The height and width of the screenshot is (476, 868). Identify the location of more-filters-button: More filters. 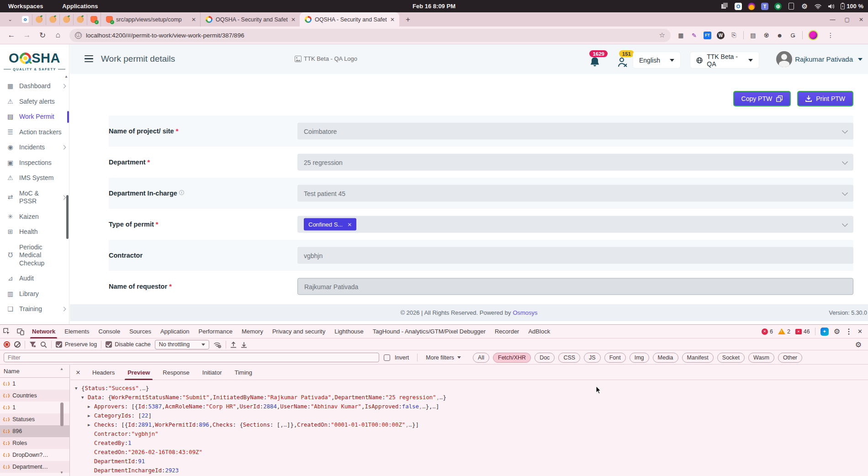
(443, 358).